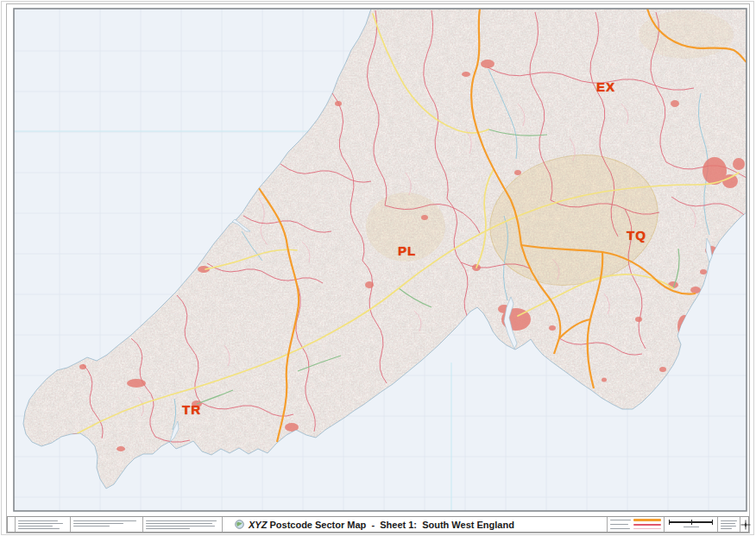 This screenshot has width=756, height=536. What do you see at coordinates (381, 525) in the screenshot?
I see `sheet-title: XYZ Postcode Sector Map - Sheet 1: South…` at bounding box center [381, 525].